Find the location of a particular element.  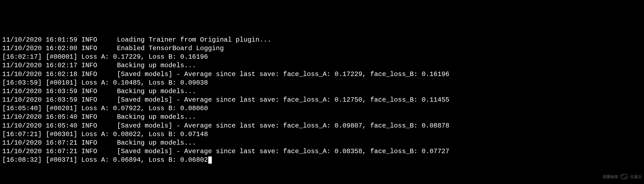

log-line: [16:07:21] [#00301] Loss A: 0.08022, Los… is located at coordinates (322, 134).